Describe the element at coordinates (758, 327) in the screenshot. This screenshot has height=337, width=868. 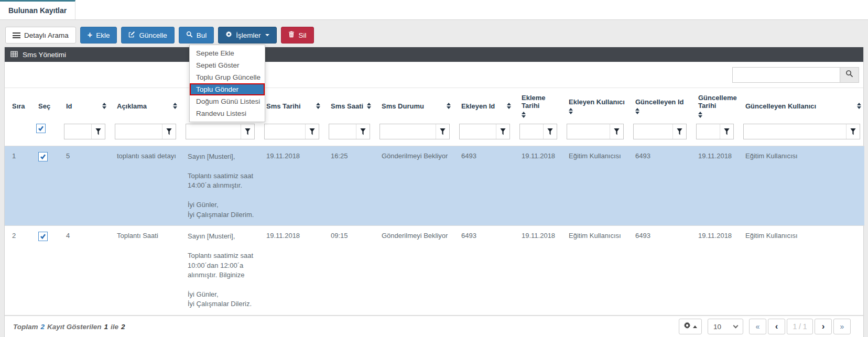
I see `first-page-button: «` at that location.